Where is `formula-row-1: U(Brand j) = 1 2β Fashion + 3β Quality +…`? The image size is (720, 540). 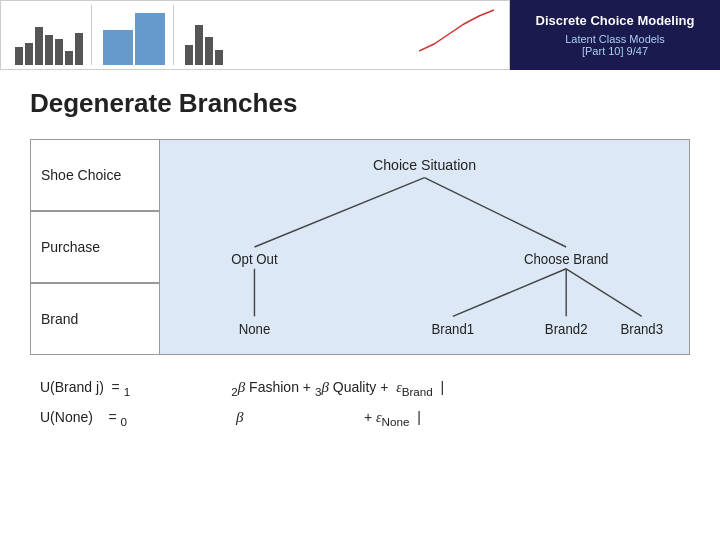 formula-row-1: U(Brand j) = 1 2β Fashion + 3β Quality +… is located at coordinates (360, 388).